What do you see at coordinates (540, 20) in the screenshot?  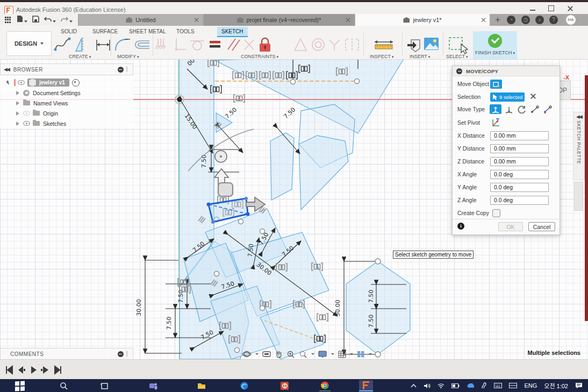 I see `notifications-bell-icon: ♪` at bounding box center [540, 20].